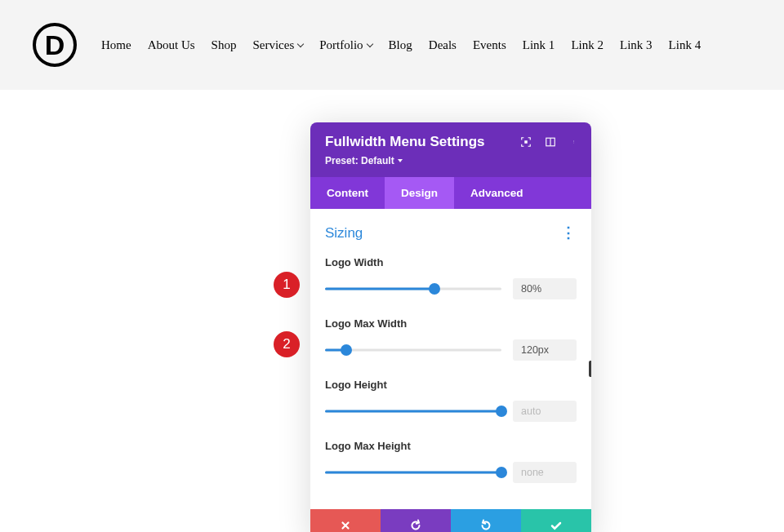  I want to click on nav-item-label: Shop, so click(224, 46).